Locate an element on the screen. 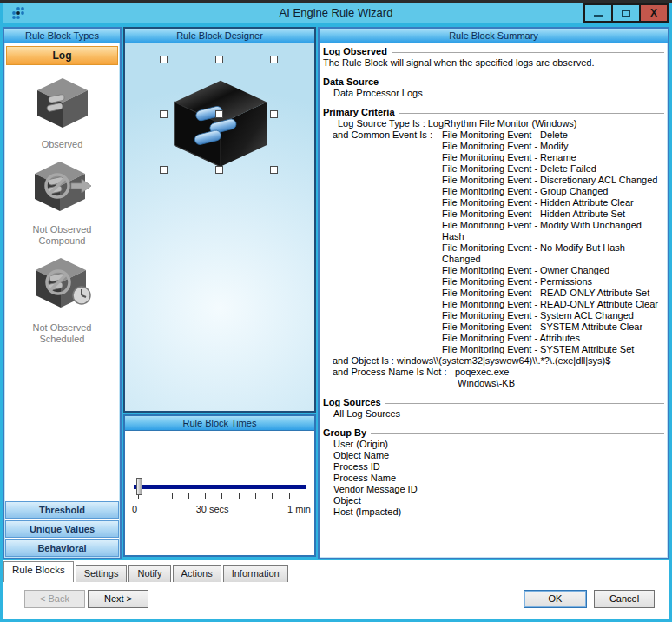 The width and height of the screenshot is (672, 622). back-button: < Back is located at coordinates (55, 599).